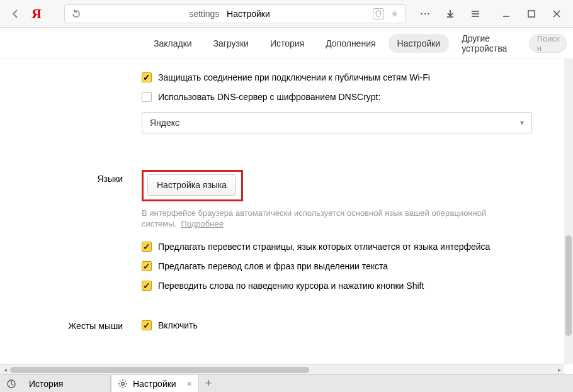  I want to click on bottom-tab-history: История, so click(67, 384).